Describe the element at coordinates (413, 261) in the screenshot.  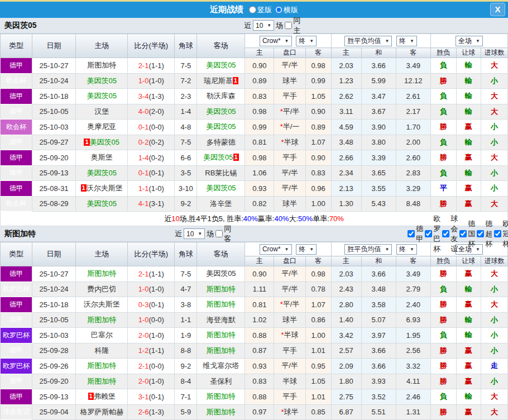
I see `col-avg-away: 客` at that location.